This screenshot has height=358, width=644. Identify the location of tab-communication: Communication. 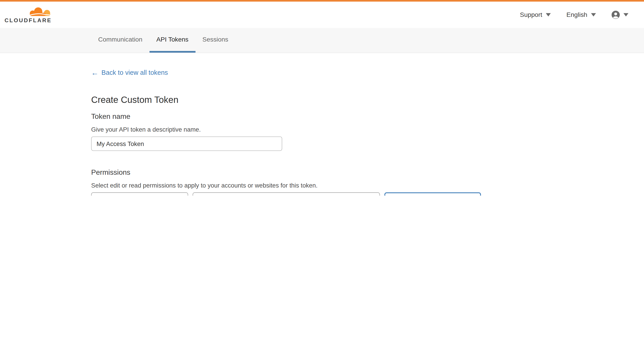
(120, 40).